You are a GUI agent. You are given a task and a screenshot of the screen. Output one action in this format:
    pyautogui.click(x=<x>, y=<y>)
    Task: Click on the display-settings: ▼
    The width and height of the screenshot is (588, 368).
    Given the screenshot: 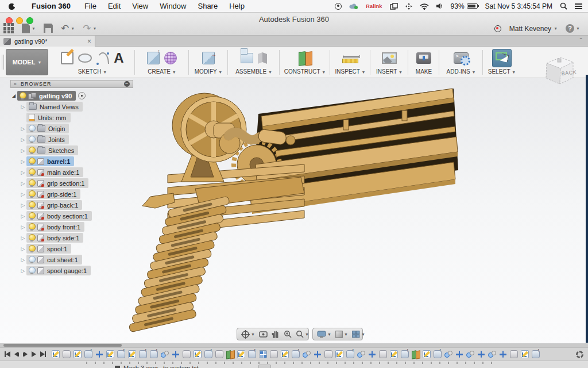 What is the action you would take?
    pyautogui.click(x=324, y=335)
    